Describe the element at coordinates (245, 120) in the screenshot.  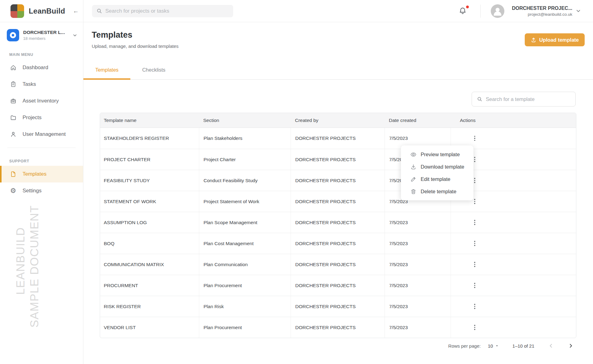
I see `column-header-section: Section` at that location.